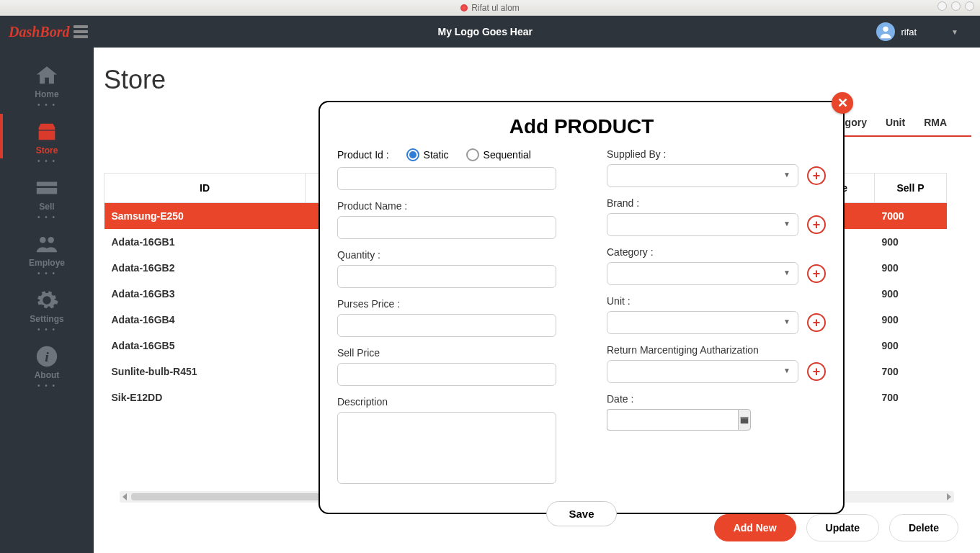 The image size is (980, 553). What do you see at coordinates (39, 32) in the screenshot?
I see `brand-logo: DashBord` at bounding box center [39, 32].